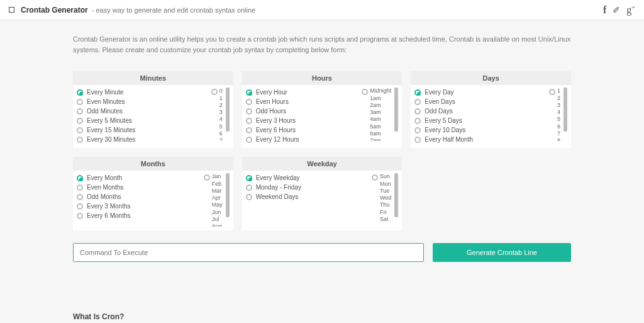 The width and height of the screenshot is (644, 323). I want to click on value-list: Midnight1am2am3am4am5am6am7am8am, so click(381, 115).